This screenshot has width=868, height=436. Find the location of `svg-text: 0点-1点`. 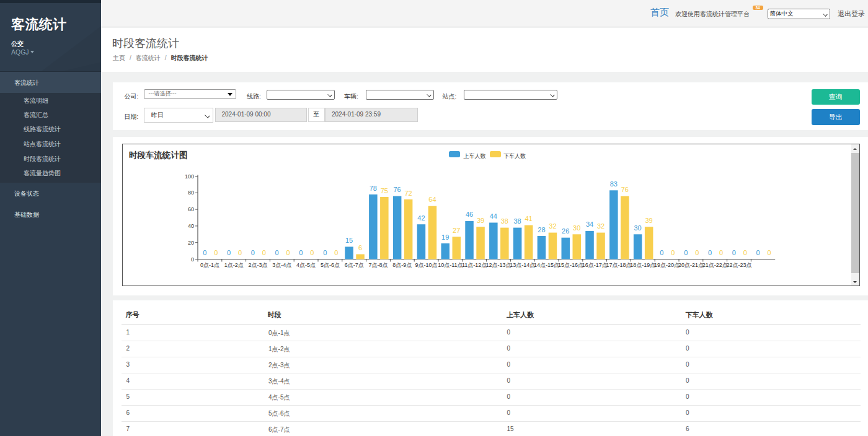

svg-text: 0点-1点 is located at coordinates (210, 265).